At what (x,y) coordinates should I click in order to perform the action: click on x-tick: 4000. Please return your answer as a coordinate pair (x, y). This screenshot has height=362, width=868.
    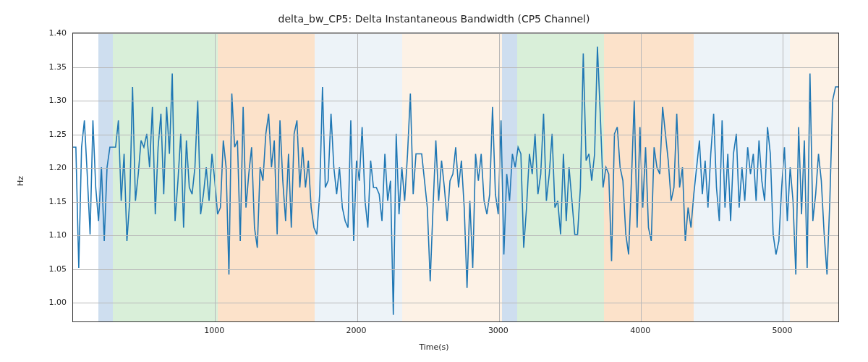
    Looking at the image, I should click on (640, 330).